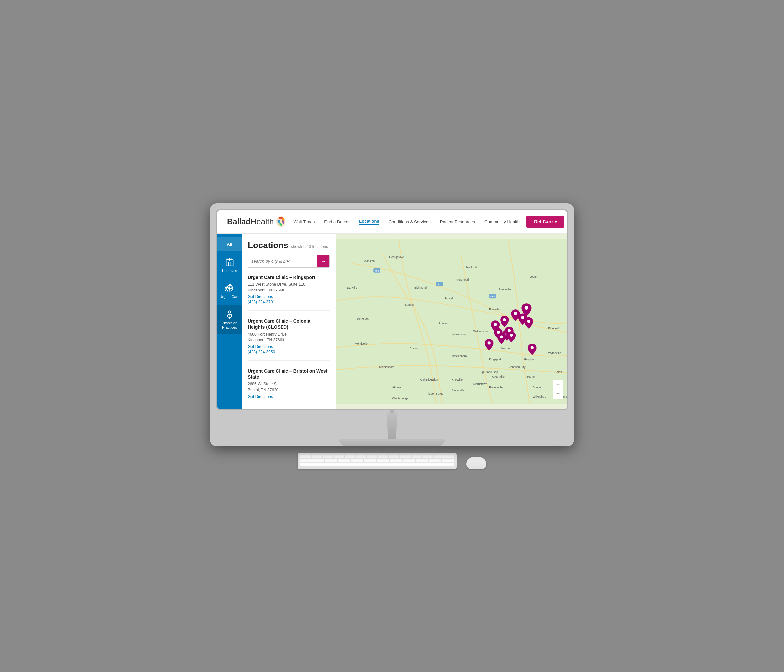  What do you see at coordinates (414, 348) in the screenshot?
I see `svg-text: Corbin` at bounding box center [414, 348].